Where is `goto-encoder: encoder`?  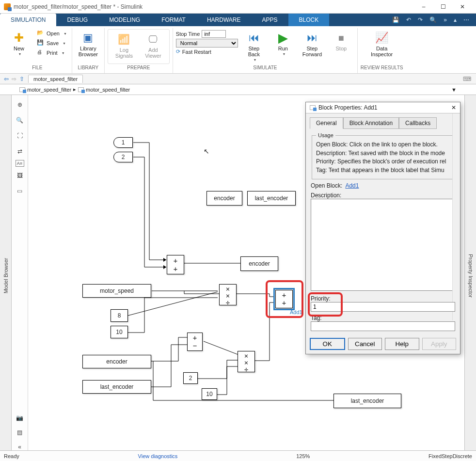
goto-encoder: encoder is located at coordinates (224, 198).